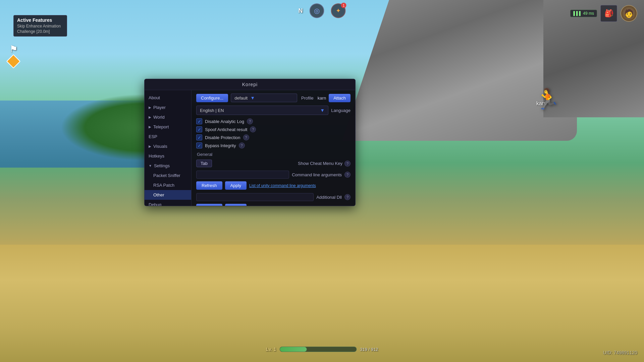  I want to click on sidebar-label-settings: Settings, so click(162, 166).